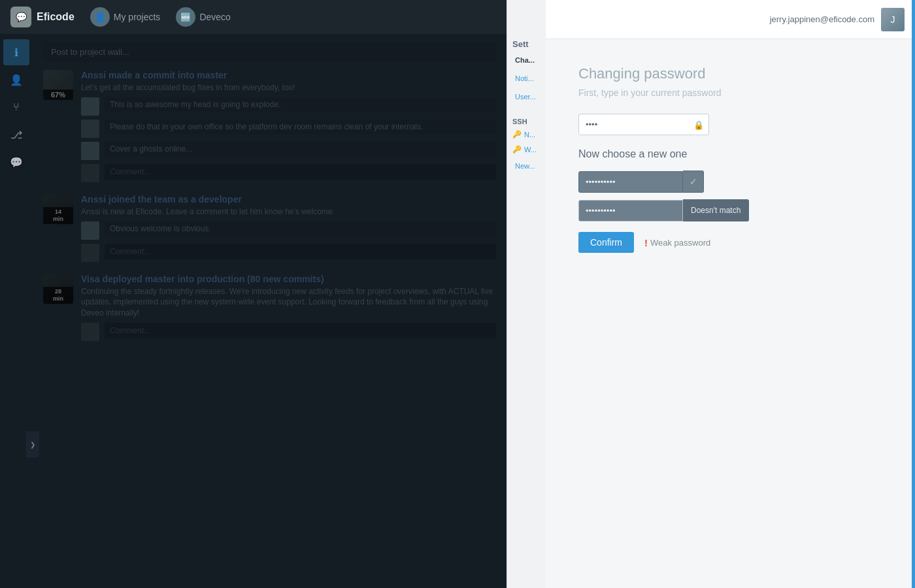 The width and height of the screenshot is (915, 588). I want to click on current-password-wrap: 🔒, so click(644, 124).